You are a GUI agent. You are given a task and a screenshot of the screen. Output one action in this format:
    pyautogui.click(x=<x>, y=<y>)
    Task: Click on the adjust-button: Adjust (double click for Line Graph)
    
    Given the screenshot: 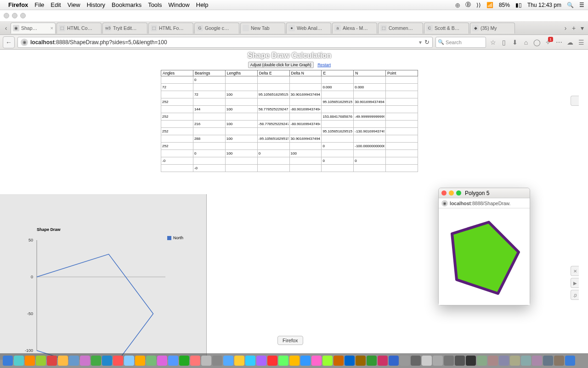 What is the action you would take?
    pyautogui.click(x=281, y=65)
    